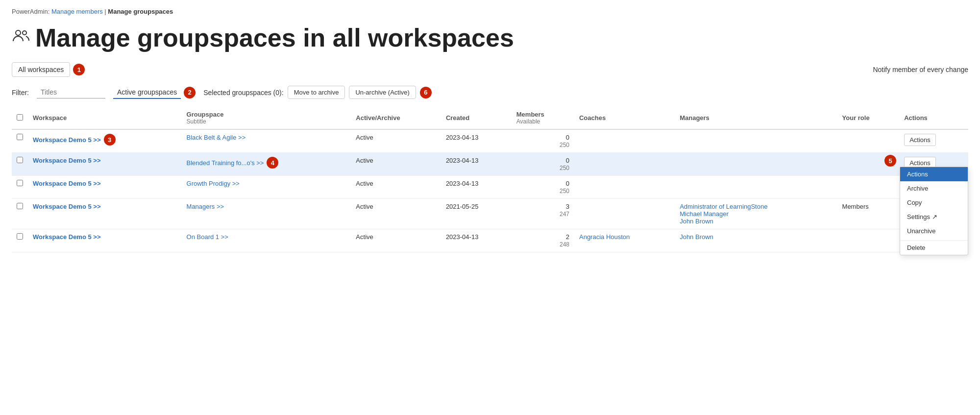  Describe the element at coordinates (920, 140) in the screenshot. I see `actions-button: Actions` at that location.